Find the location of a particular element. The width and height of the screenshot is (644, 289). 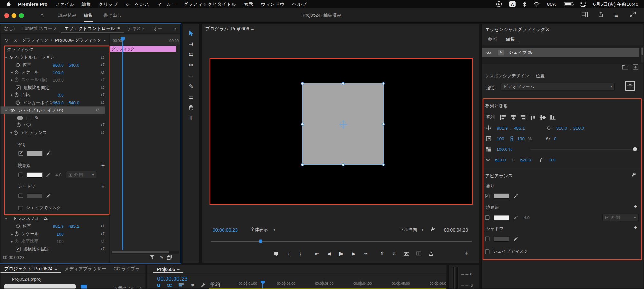

menu-graphics-titles: グラフィックとタイトル is located at coordinates (210, 4).